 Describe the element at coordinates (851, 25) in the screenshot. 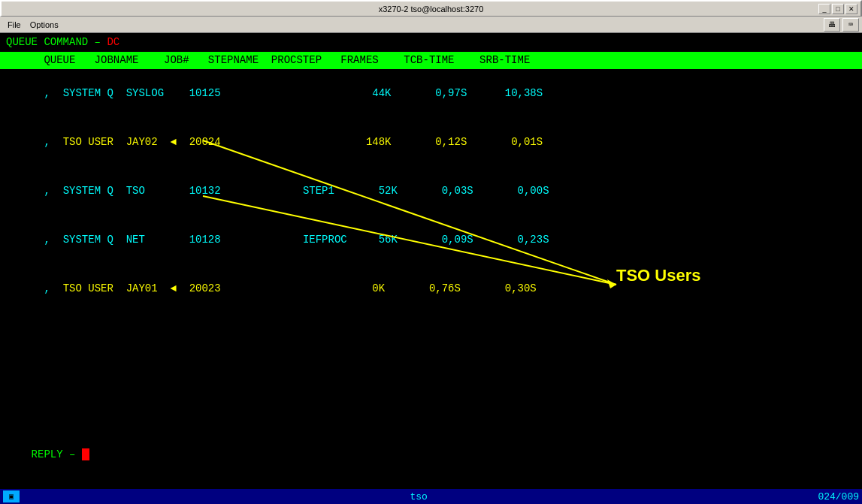

I see `keyboard-icon-button: ⌨` at that location.